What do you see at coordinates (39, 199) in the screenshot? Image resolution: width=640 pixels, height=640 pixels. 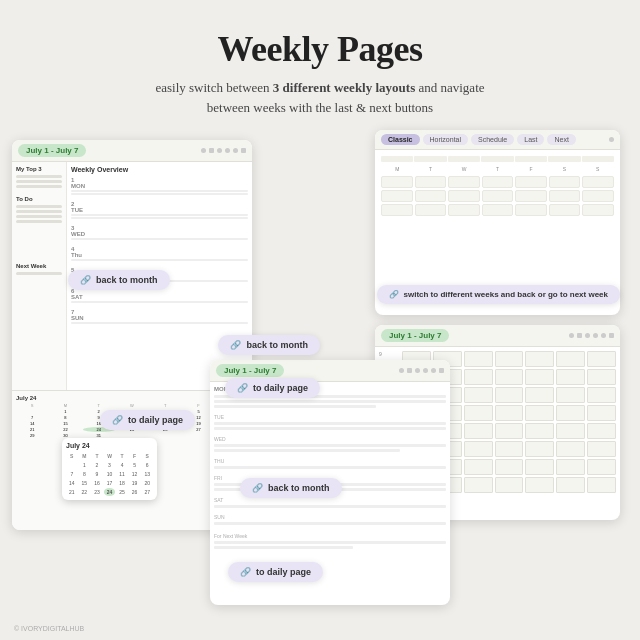 I see `sidebar-todo-label: To Do` at bounding box center [39, 199].